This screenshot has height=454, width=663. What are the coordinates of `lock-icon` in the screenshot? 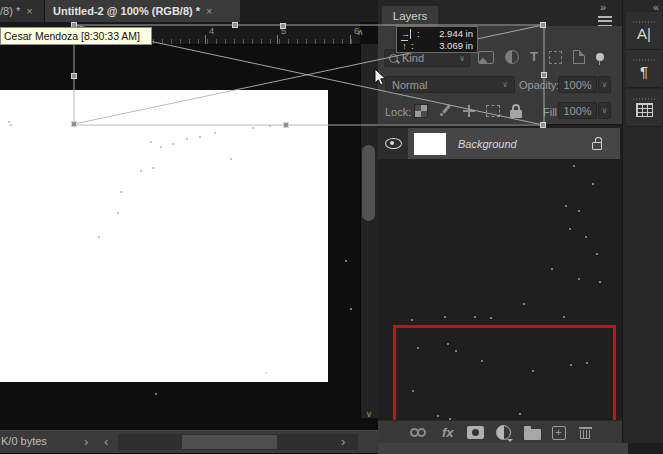 It's located at (598, 144).